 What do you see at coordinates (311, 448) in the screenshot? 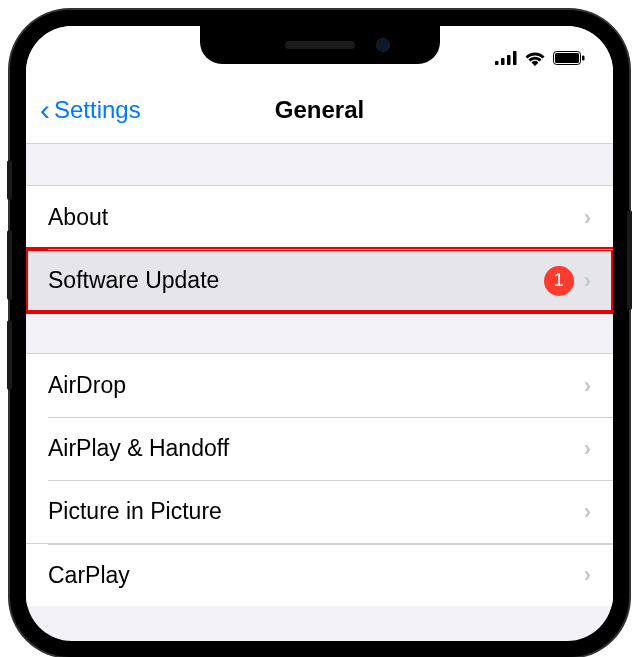
I see `row-label: AirPlay & Handoff` at bounding box center [311, 448].